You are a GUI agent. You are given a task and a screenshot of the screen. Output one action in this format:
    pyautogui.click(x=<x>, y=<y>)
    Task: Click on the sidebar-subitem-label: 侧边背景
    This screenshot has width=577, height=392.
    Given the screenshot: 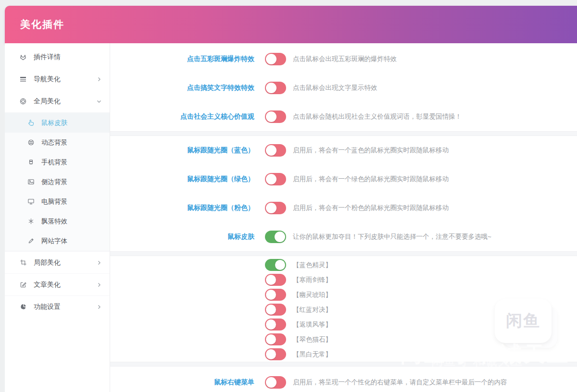 What is the action you would take?
    pyautogui.click(x=75, y=182)
    